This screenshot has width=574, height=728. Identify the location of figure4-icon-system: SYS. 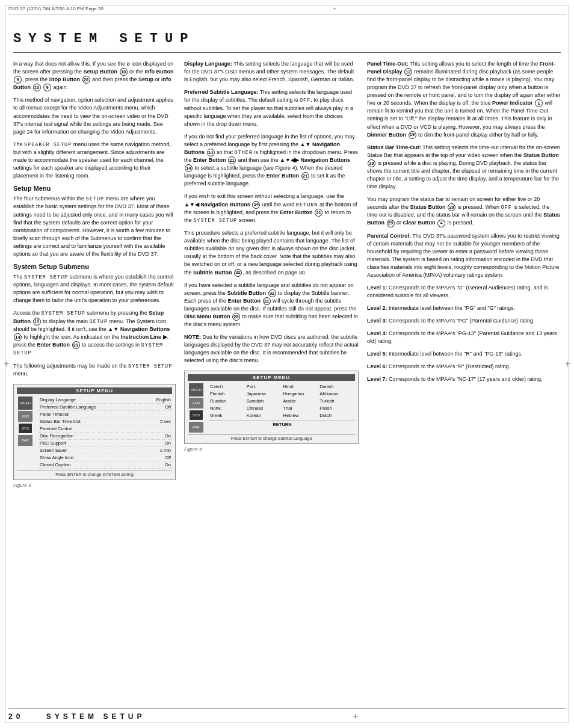
(196, 415).